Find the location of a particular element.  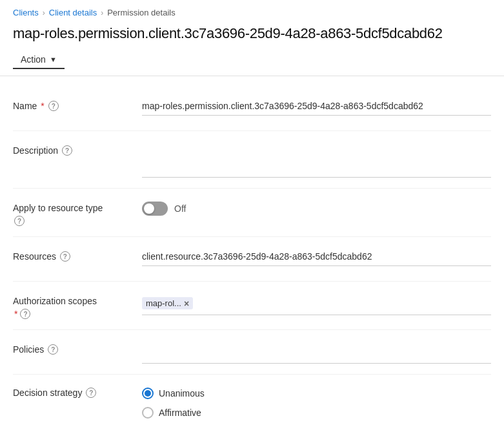

radio-affirmative-label: Affirmative is located at coordinates (180, 413).